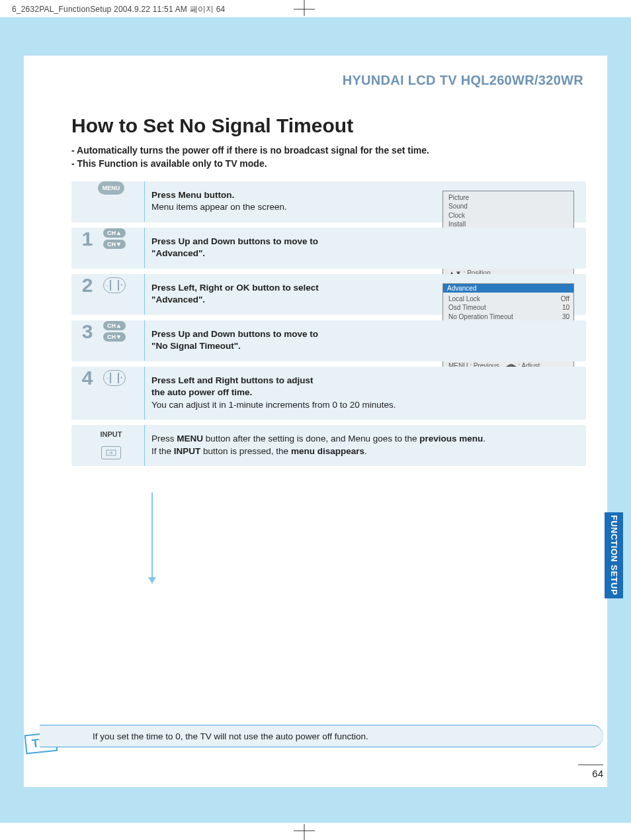 The width and height of the screenshot is (631, 840). I want to click on osd-item: Clock, so click(456, 216).